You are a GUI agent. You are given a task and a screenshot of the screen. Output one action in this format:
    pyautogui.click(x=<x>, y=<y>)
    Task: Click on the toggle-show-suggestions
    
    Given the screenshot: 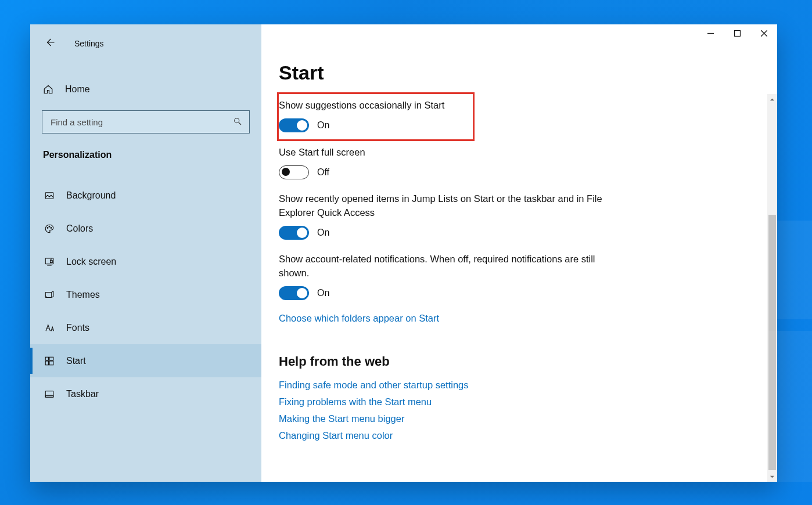 What is the action you would take?
    pyautogui.click(x=294, y=125)
    